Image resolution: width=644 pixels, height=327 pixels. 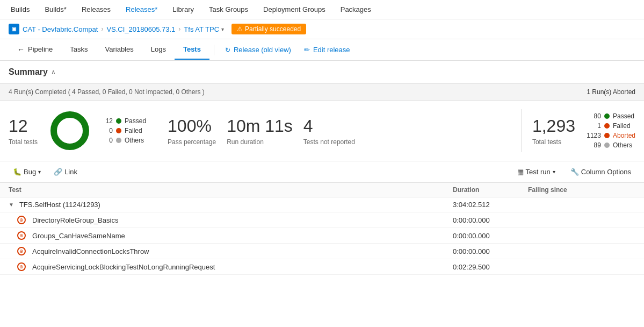 I want to click on legend-passed-count: 12, so click(x=107, y=121).